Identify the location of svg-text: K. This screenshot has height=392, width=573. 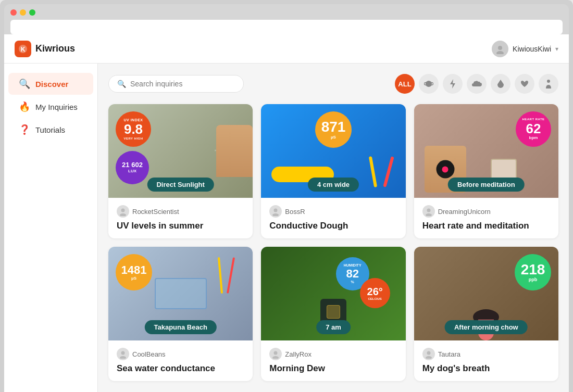
(23, 49).